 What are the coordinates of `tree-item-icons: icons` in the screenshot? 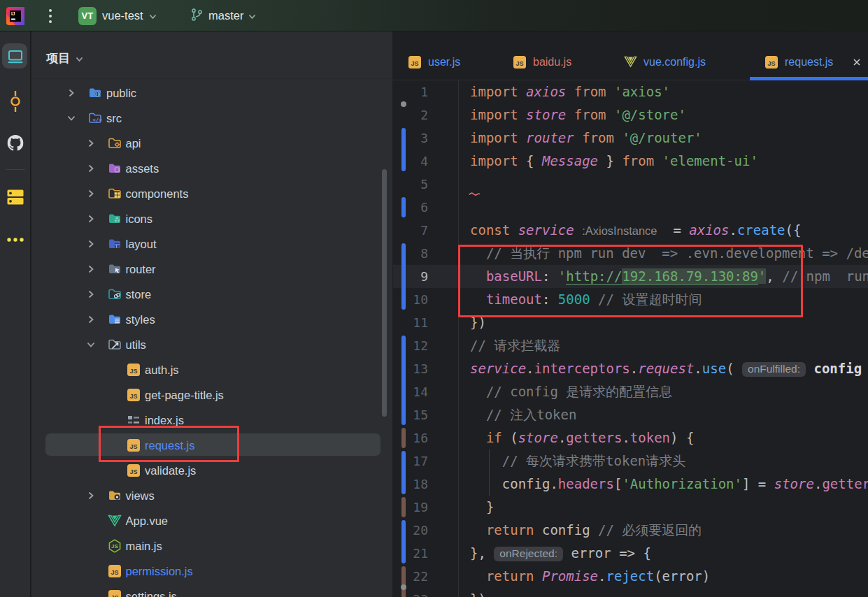 It's located at (212, 219).